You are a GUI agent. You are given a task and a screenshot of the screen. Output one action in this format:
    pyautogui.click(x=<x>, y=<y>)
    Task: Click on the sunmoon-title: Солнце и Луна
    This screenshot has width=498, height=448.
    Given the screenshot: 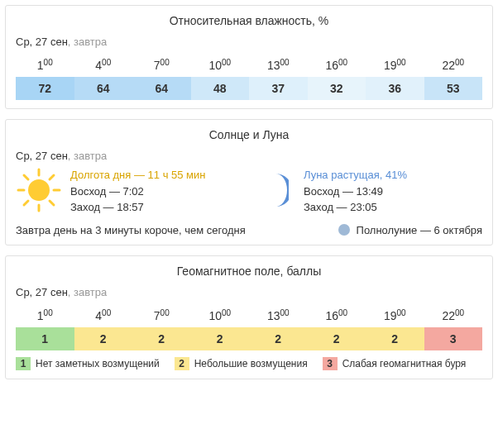 What is the action you would take?
    pyautogui.click(x=249, y=135)
    